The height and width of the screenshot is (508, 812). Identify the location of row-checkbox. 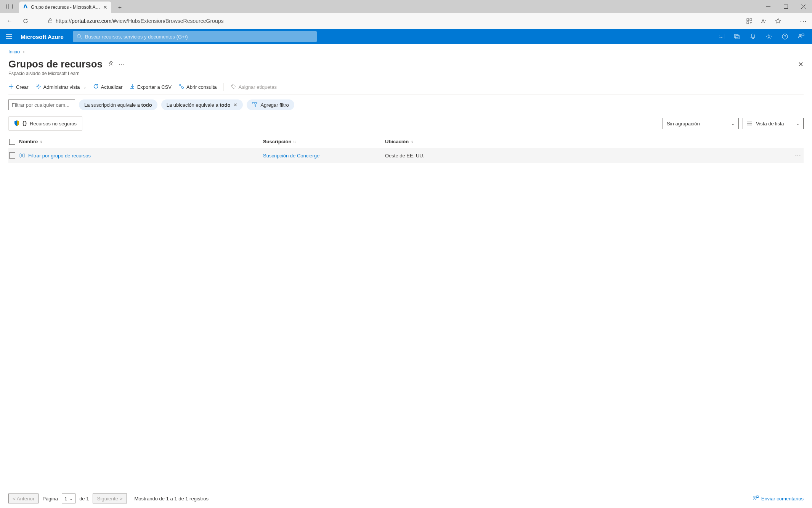
(12, 155).